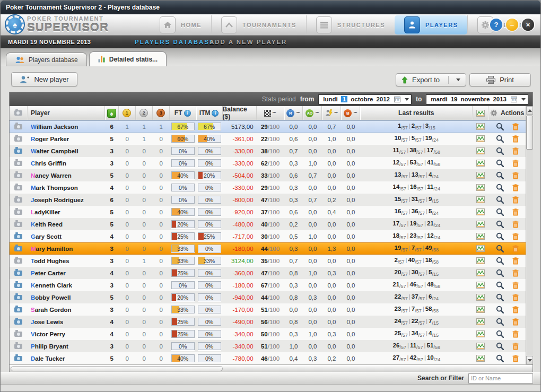 The height and width of the screenshot is (392, 541). I want to click on scroll-down-button, so click(529, 360).